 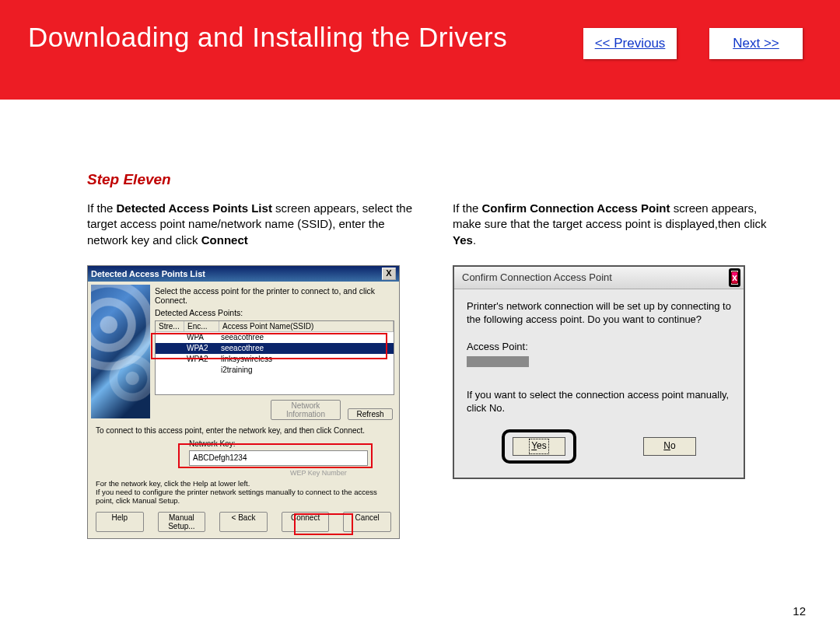 I want to click on yes-button: Yes, so click(x=539, y=446).